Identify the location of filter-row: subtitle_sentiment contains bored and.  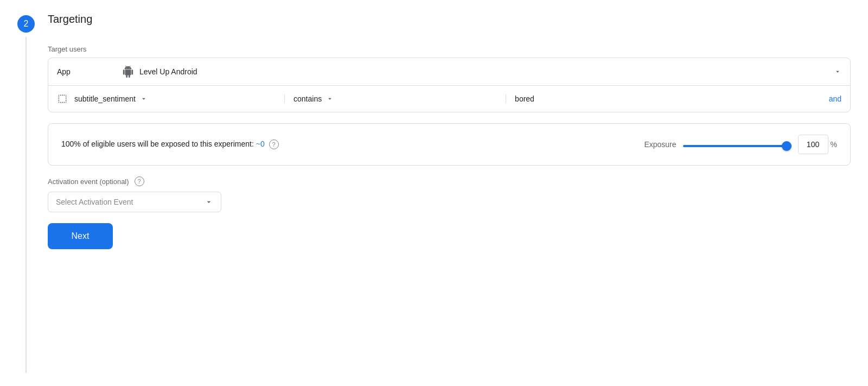
(449, 99).